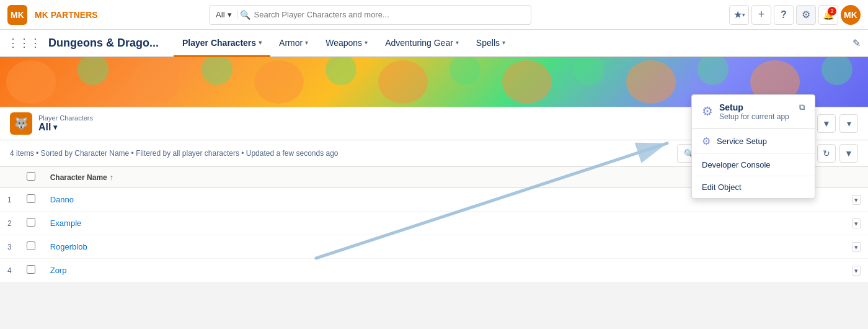 This screenshot has height=329, width=868. What do you see at coordinates (806, 15) in the screenshot?
I see `setup-button: ⚙` at bounding box center [806, 15].